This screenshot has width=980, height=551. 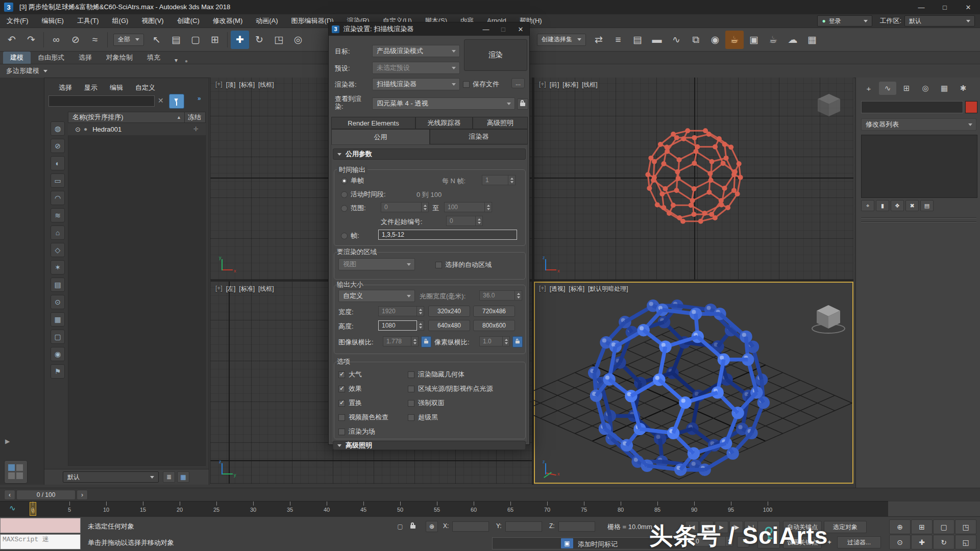 I want to click on rendered-frame-icon: ▣, so click(x=754, y=40).